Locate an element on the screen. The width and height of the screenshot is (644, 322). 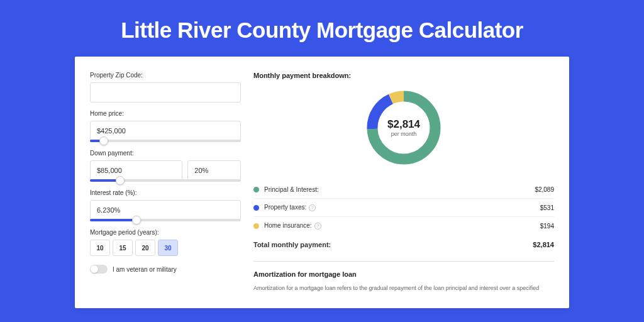
down-payment-input is located at coordinates (136, 170).